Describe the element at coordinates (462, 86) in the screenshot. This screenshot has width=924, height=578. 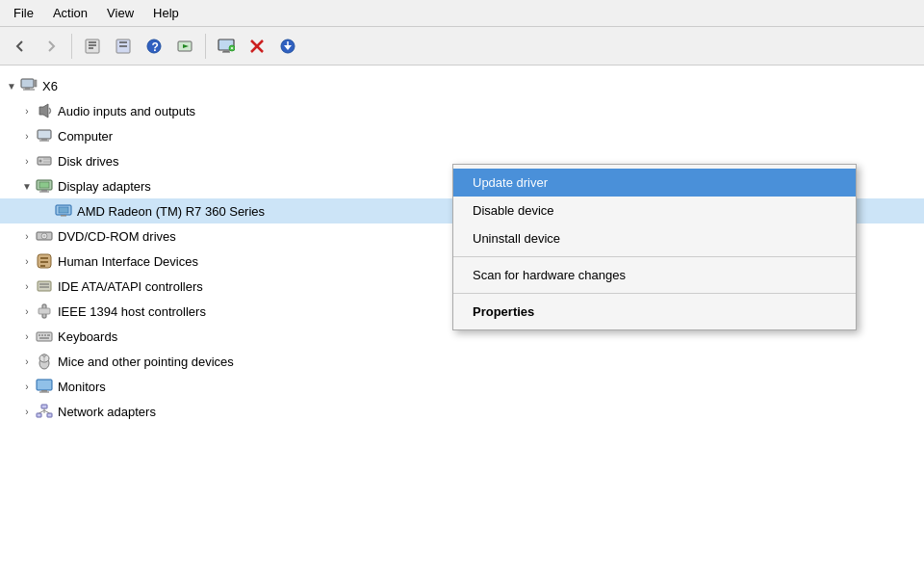
I see `tree-root: ▼ X6` at that location.